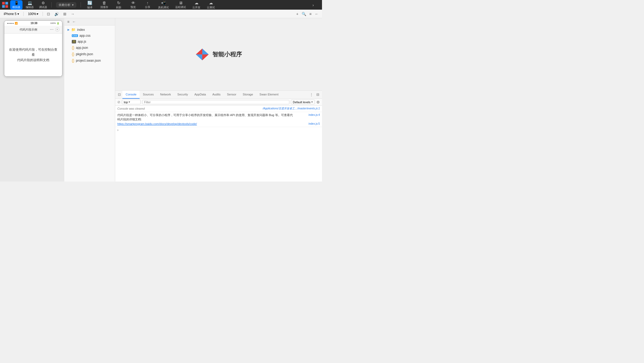  What do you see at coordinates (16, 5) in the screenshot?
I see `simulator-btn: 📱 模拟器` at bounding box center [16, 5].